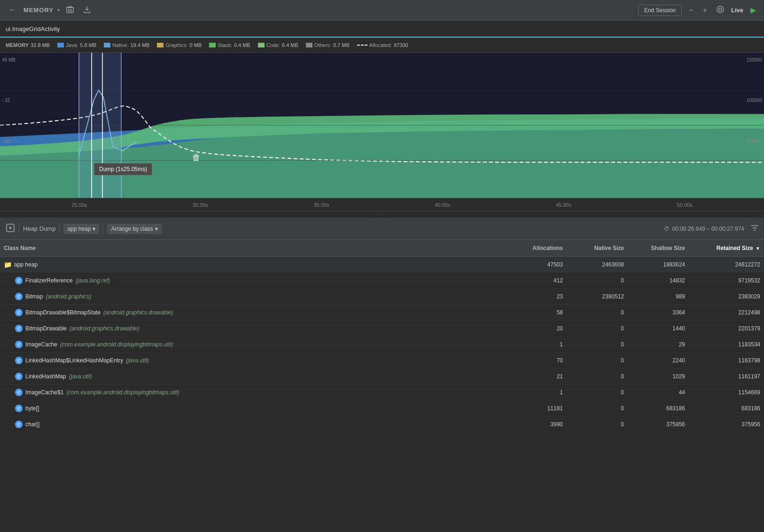 This screenshot has width=764, height=532. Describe the element at coordinates (597, 265) in the screenshot. I see `td-native-size: 2463608` at that location.